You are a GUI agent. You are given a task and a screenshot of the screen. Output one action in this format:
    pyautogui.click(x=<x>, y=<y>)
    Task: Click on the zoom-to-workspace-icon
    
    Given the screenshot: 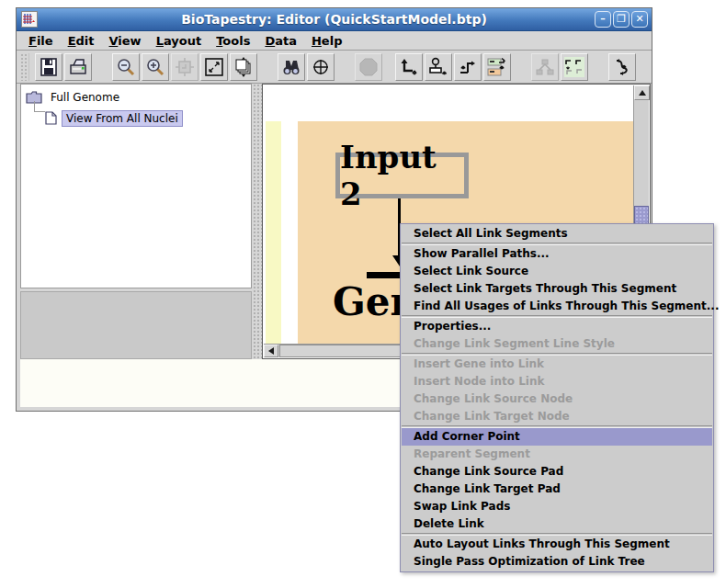 What is the action you would take?
    pyautogui.click(x=244, y=67)
    